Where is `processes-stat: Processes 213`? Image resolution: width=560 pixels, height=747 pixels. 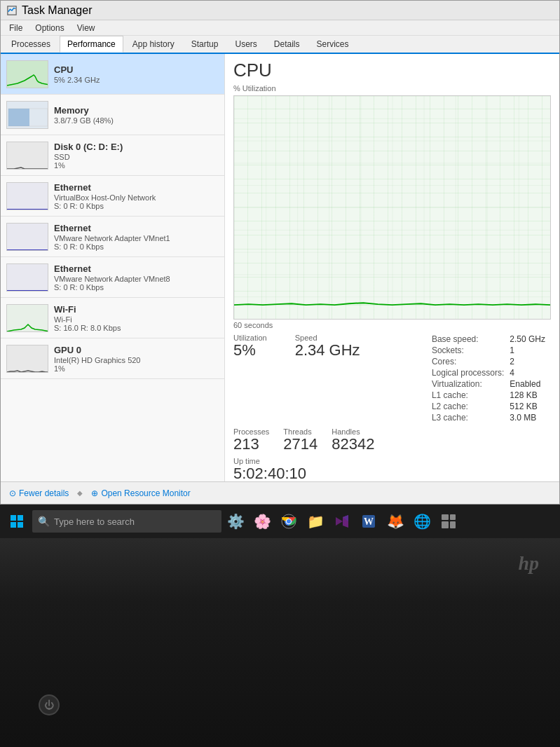
processes-stat: Processes 213 is located at coordinates (251, 440).